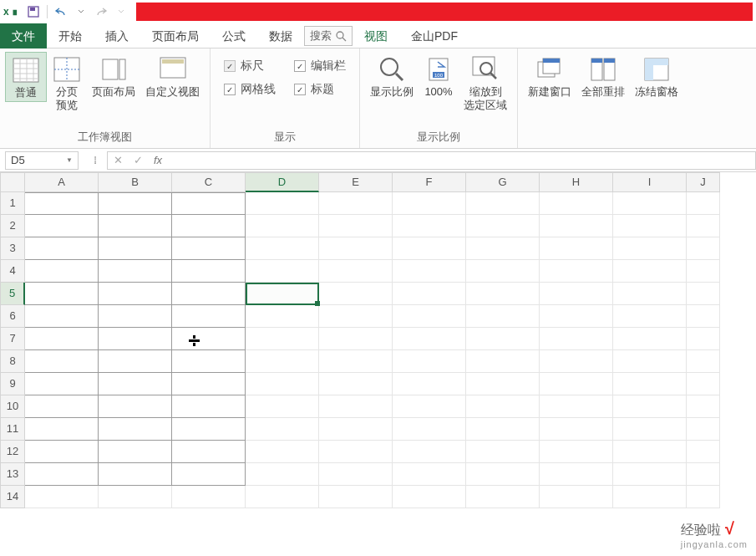  I want to click on row-header: 2, so click(13, 226).